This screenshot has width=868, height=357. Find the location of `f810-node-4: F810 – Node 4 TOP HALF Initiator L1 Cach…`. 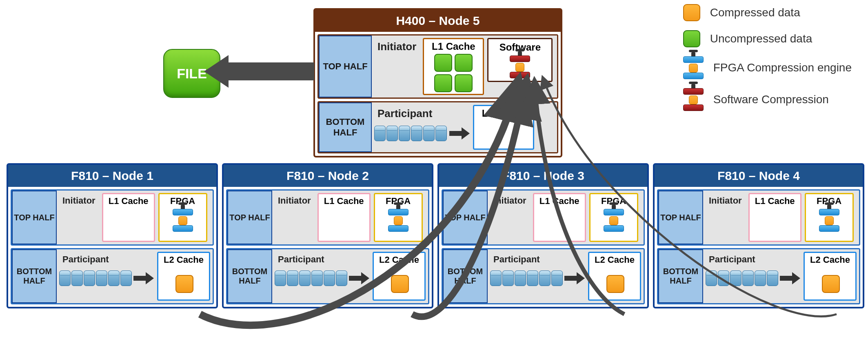

f810-node-4: F810 – Node 4 TOP HALF Initiator L1 Cach… is located at coordinates (759, 236).